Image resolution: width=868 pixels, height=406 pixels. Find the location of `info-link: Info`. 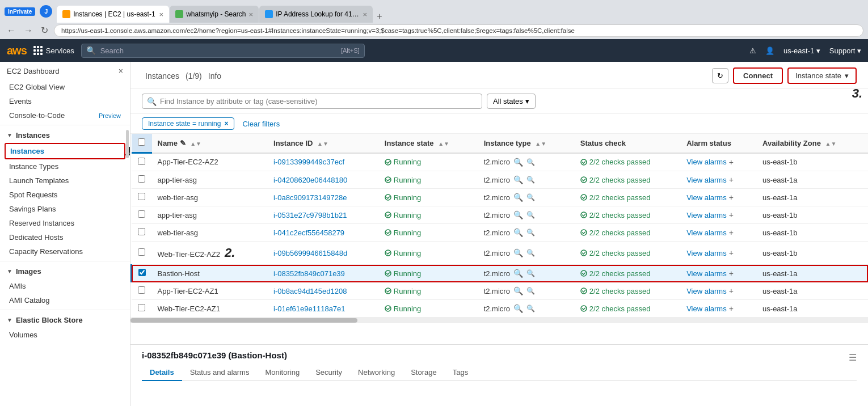

info-link: Info is located at coordinates (214, 76).